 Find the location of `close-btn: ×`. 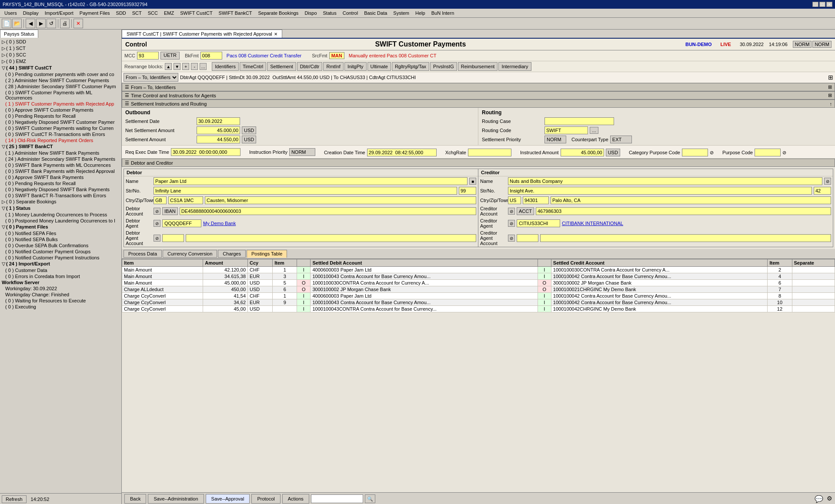

close-btn: × is located at coordinates (829, 4).